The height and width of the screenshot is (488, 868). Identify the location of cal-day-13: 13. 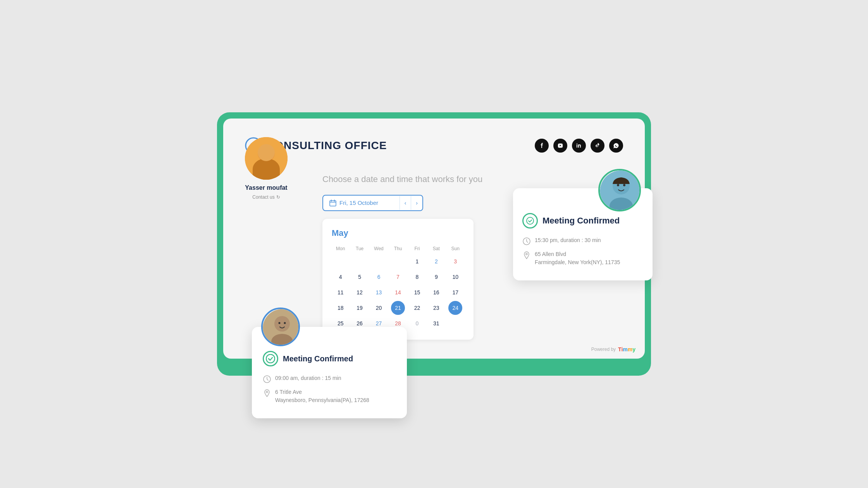
(379, 292).